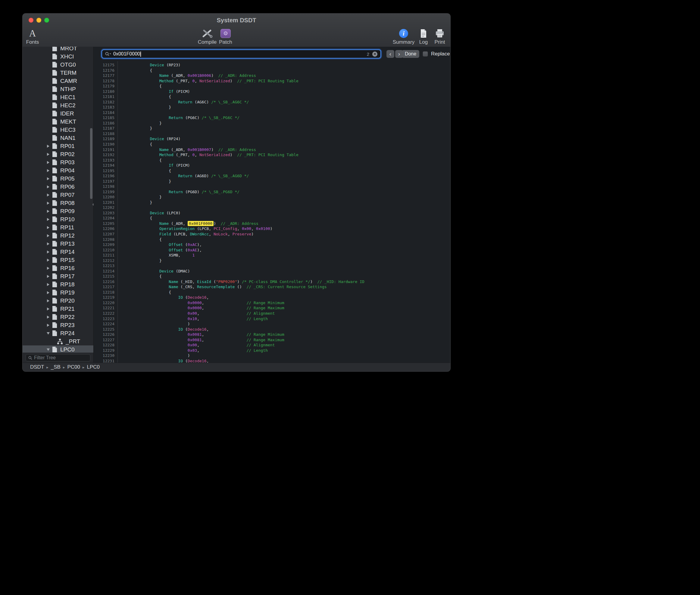 The height and width of the screenshot is (595, 700). I want to click on tree-item-rp16: RP16, so click(58, 268).